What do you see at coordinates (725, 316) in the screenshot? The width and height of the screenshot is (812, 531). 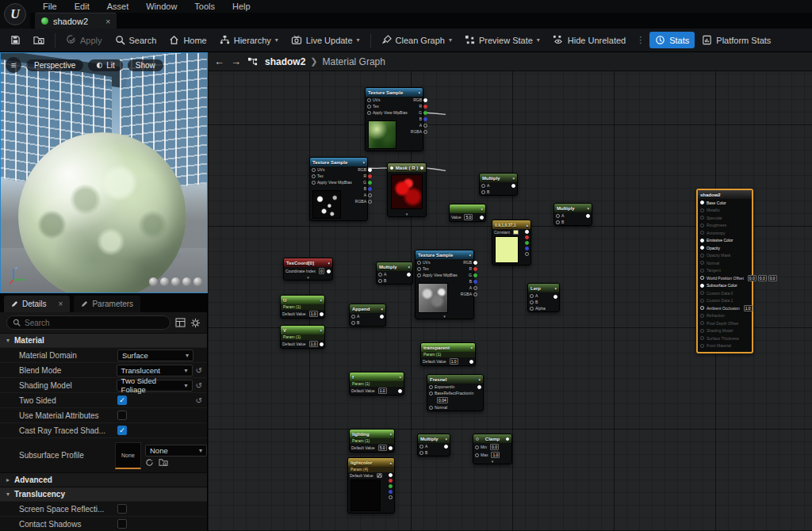 I see `result-pin: Refraction` at bounding box center [725, 316].